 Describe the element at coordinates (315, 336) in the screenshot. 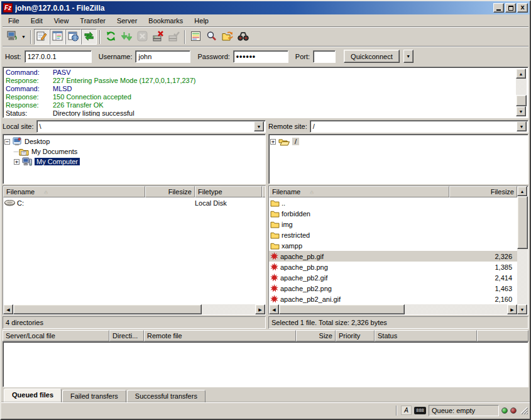

I see `column-size: Size` at that location.